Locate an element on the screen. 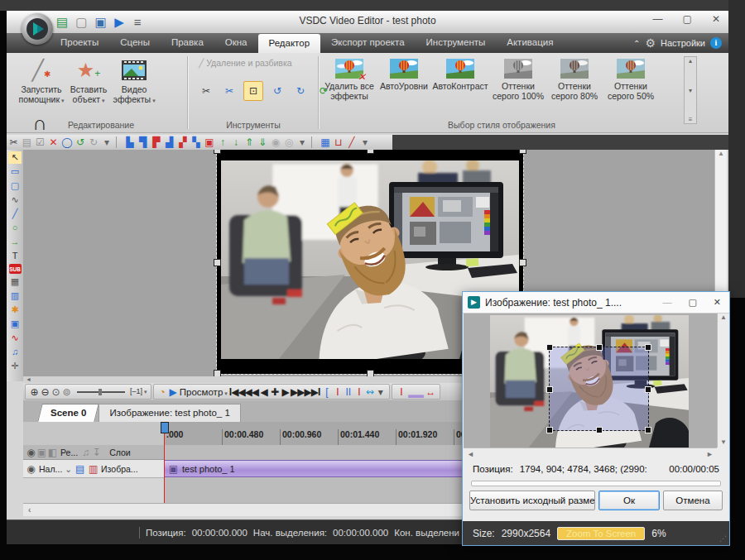  blend-mode-dropdown: Нал... ⌄ is located at coordinates (55, 469).